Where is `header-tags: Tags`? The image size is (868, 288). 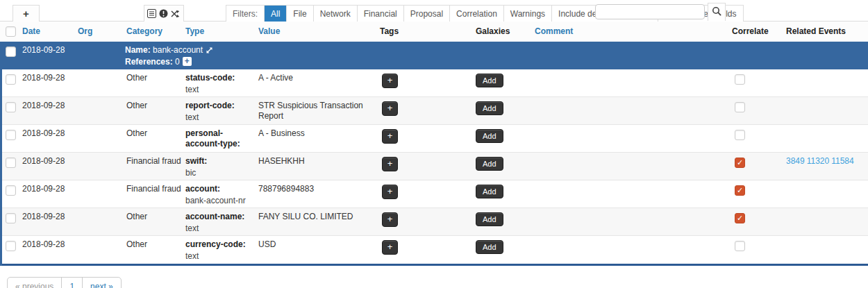
header-tags: Tags is located at coordinates (389, 31).